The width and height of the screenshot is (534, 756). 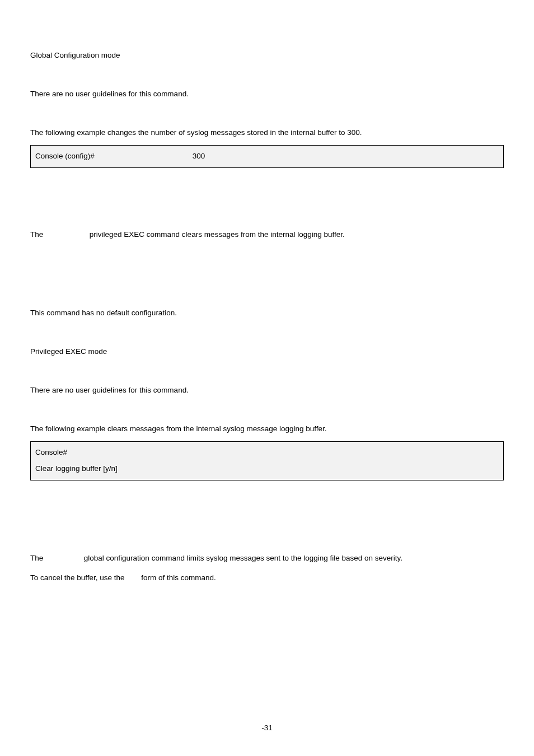 What do you see at coordinates (199, 157) in the screenshot?
I see `code-value: 300` at bounding box center [199, 157].